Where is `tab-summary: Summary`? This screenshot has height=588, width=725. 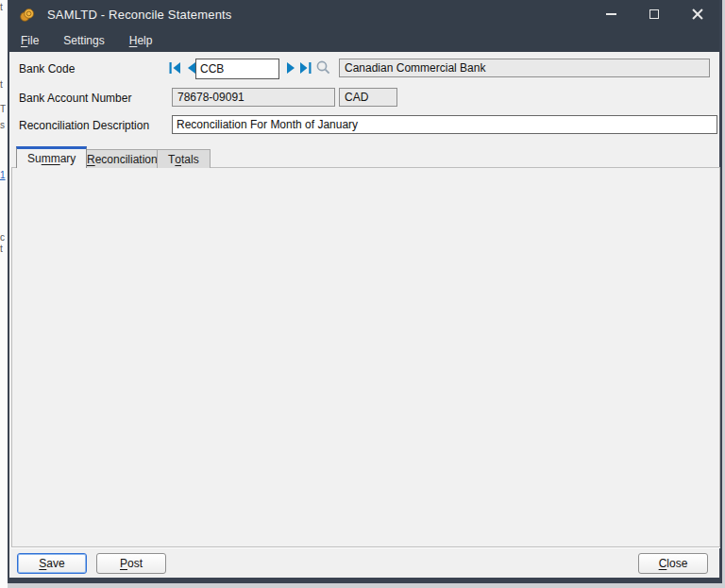 tab-summary: Summary is located at coordinates (51, 157).